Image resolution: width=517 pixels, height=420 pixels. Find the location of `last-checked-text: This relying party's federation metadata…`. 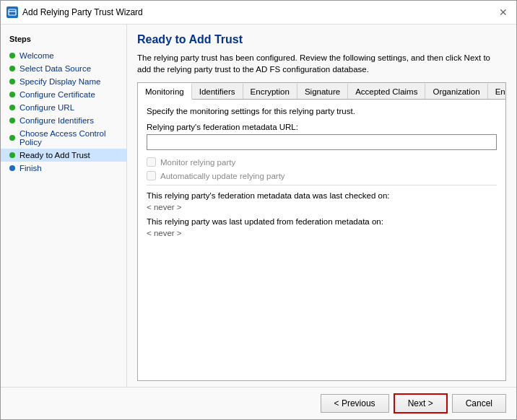

last-checked-text: This relying party's federation metadata… is located at coordinates (322, 196).